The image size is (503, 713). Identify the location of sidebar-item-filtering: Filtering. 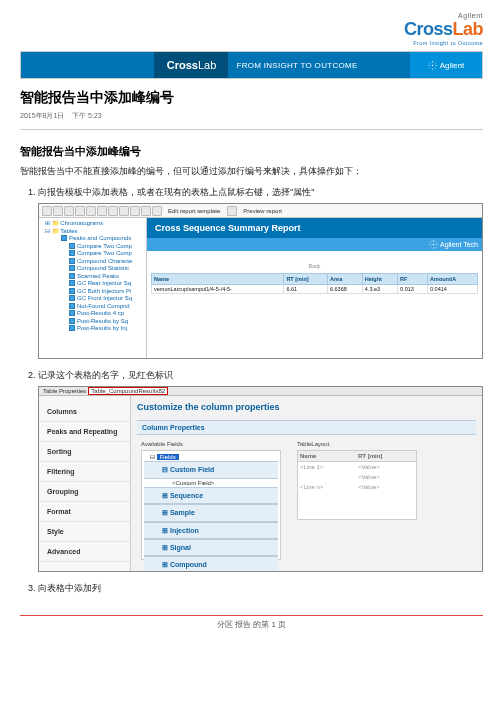
(84, 472).